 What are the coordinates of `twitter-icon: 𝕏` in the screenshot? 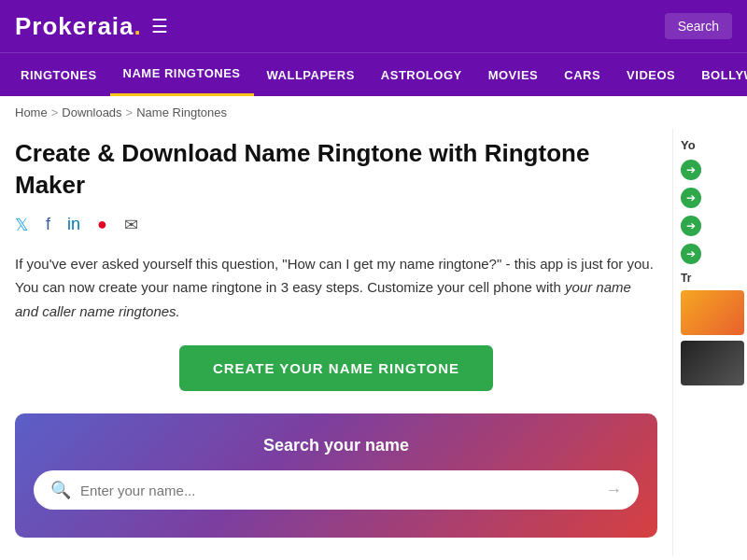 It's located at (22, 225).